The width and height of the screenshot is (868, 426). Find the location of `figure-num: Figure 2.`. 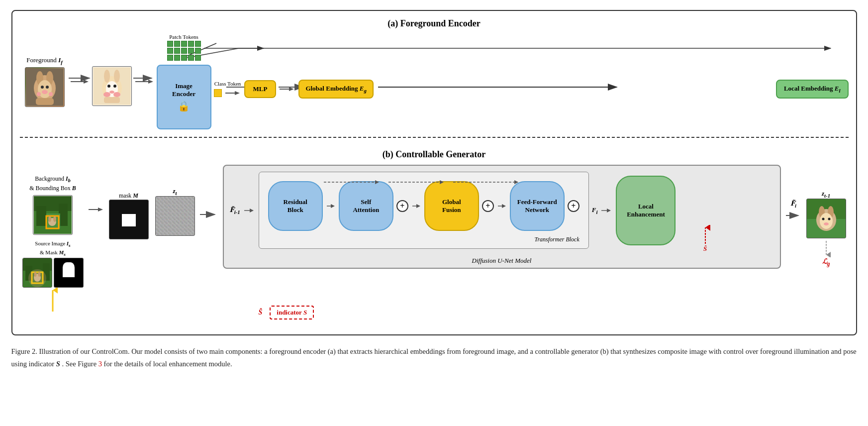

figure-num: Figure 2. is located at coordinates (24, 351).